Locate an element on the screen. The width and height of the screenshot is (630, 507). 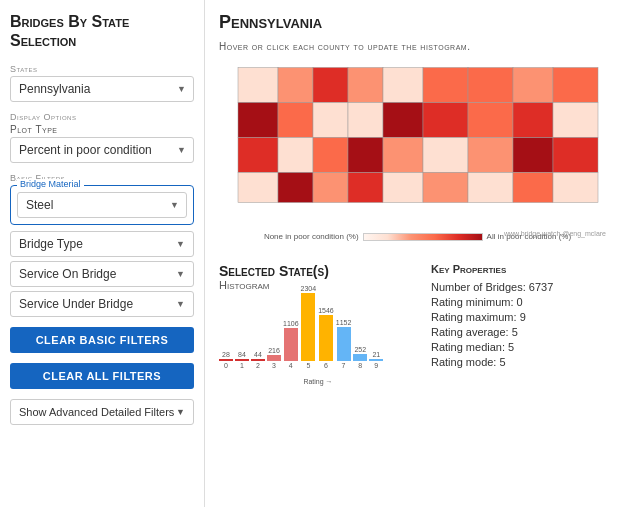
advanced-chevron-icon: ▼ is located at coordinates (180, 412).